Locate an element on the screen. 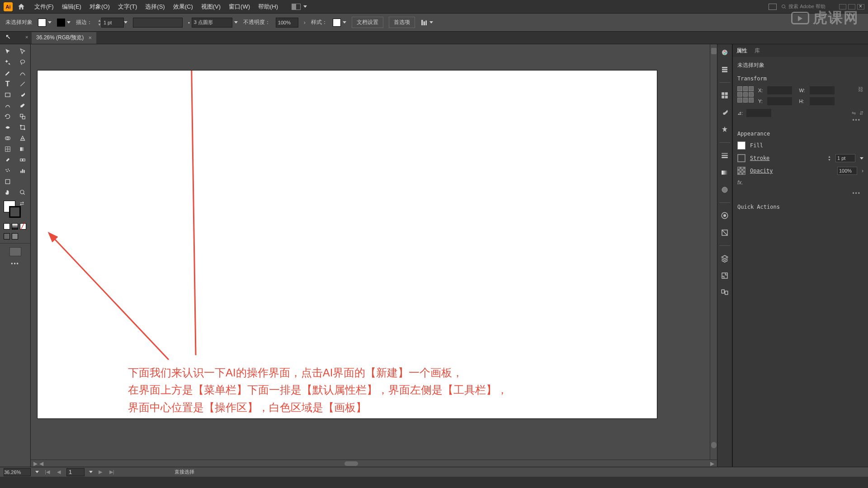 This screenshot has height=488, width=868. panel-close: × is located at coordinates (27, 37).